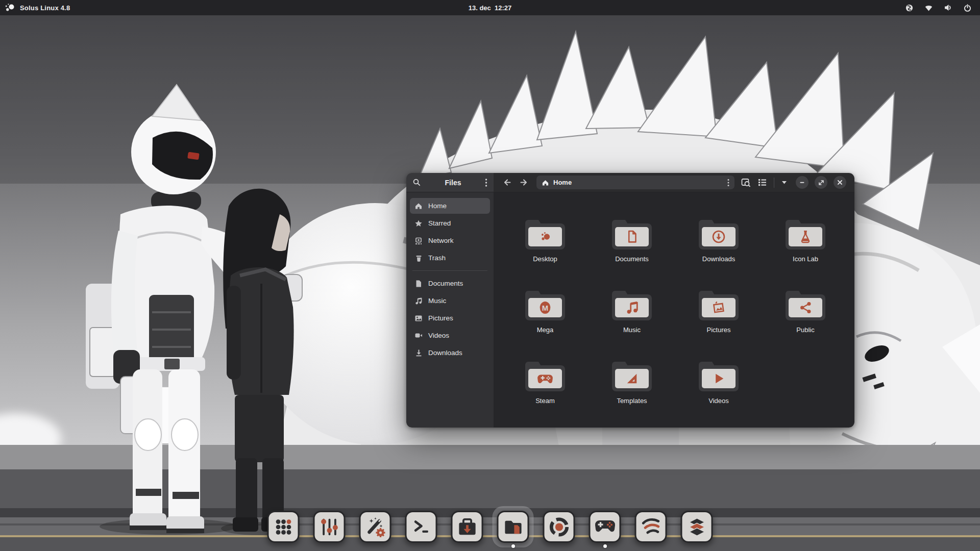 This screenshot has height=551, width=980. I want to click on folder-mega: M Mega, so click(545, 312).